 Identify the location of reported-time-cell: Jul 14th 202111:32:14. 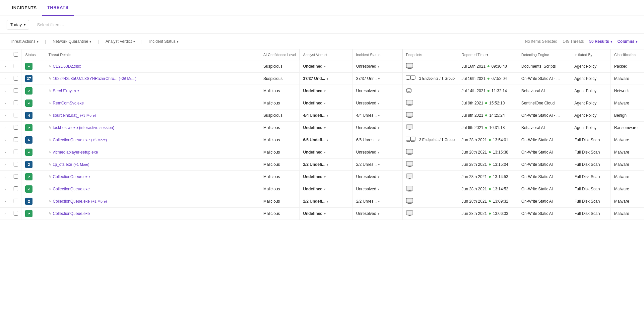
(488, 91).